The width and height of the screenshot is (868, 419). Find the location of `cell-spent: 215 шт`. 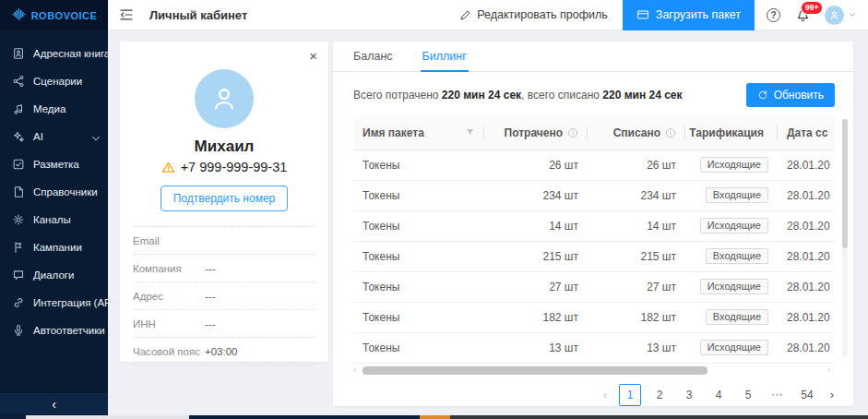

cell-spent: 215 шт is located at coordinates (536, 257).